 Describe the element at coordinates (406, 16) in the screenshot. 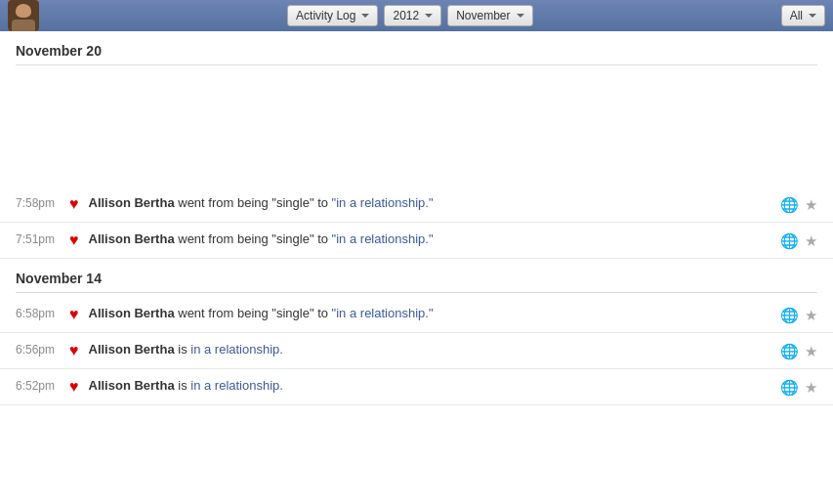

I see `year-label: 2012` at that location.